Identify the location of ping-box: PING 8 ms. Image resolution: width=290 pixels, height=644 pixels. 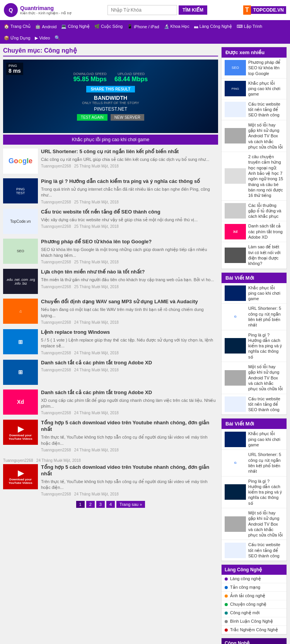
(15, 69).